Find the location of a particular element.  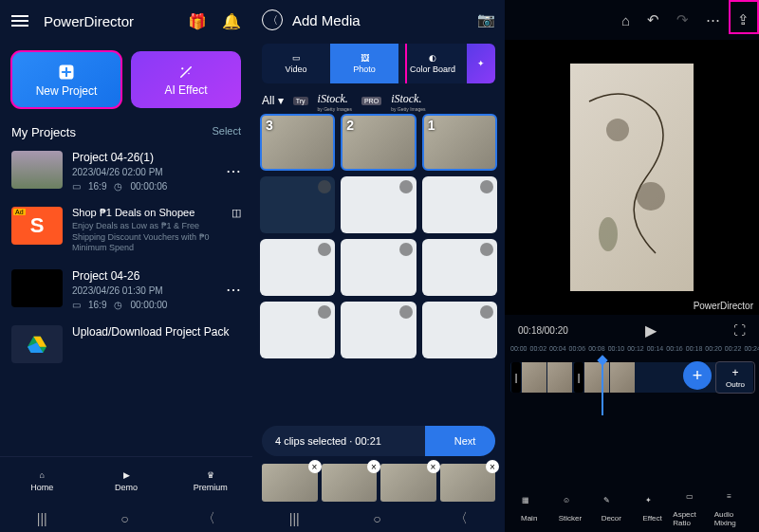

nav-demo: ▶Demo is located at coordinates (127, 482).